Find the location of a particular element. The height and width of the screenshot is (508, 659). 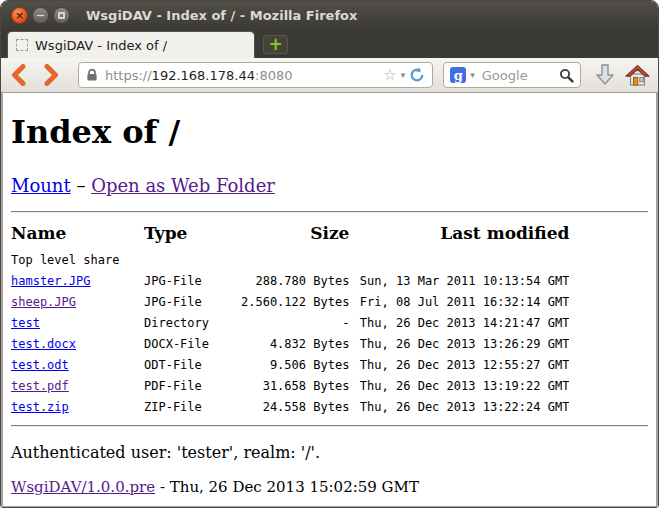

file-size: 9.506 Bytes is located at coordinates (295, 364).